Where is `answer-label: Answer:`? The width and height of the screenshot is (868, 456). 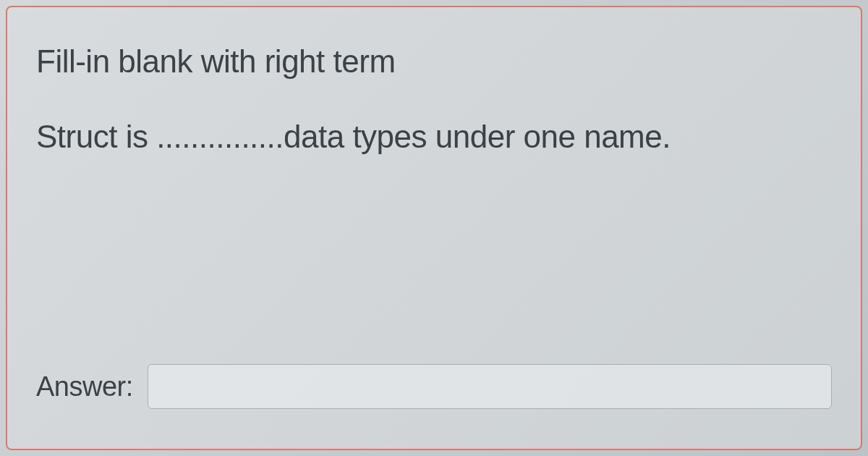 answer-label: Answer: is located at coordinates (85, 387).